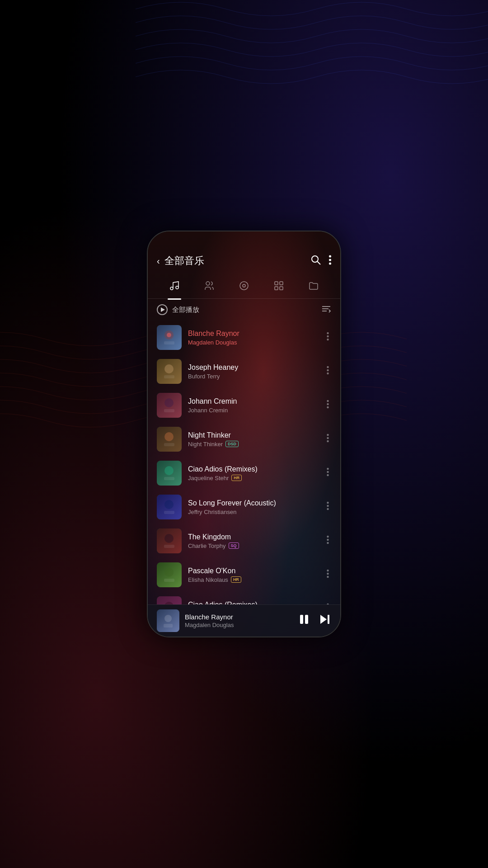  Describe the element at coordinates (253, 603) in the screenshot. I see `song-info: Ciao Adios (Remixes) Willis Osinski` at that location.